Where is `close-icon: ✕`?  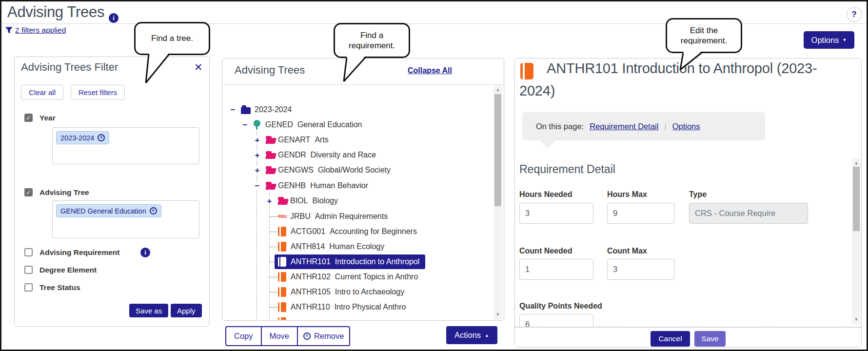 close-icon: ✕ is located at coordinates (198, 67).